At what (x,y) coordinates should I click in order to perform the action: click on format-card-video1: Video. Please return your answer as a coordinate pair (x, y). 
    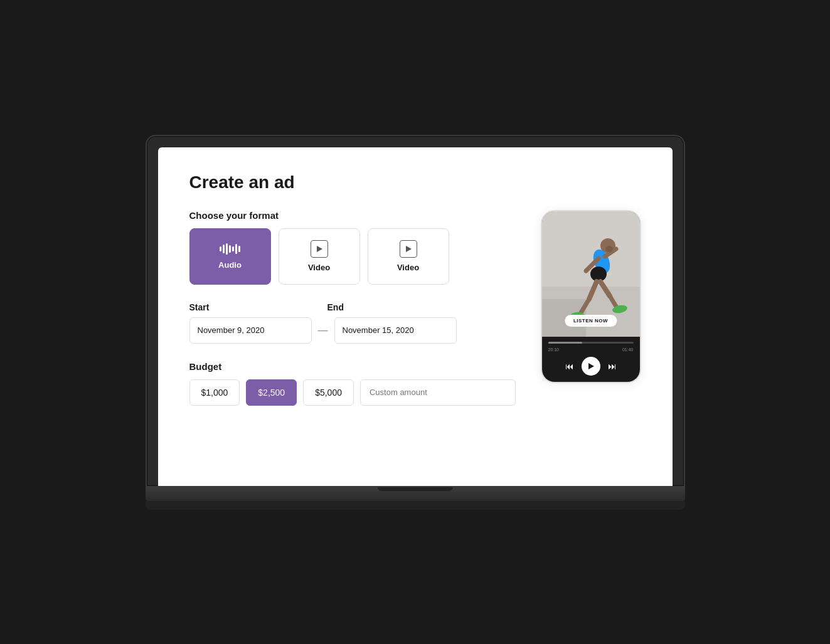
    Looking at the image, I should click on (319, 256).